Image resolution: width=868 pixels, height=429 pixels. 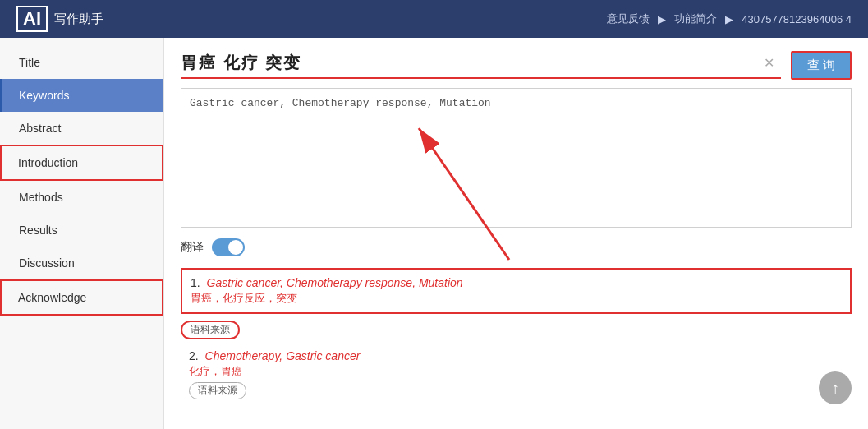 I want to click on result-zh-1: 胃癌，化疗反应，突变, so click(x=516, y=298).